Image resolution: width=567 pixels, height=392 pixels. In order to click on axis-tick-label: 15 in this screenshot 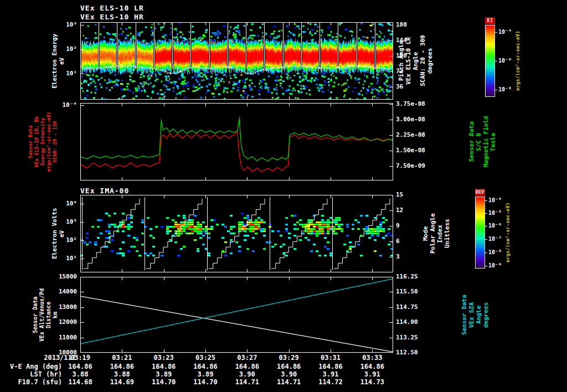, I will do `click(400, 195)`.